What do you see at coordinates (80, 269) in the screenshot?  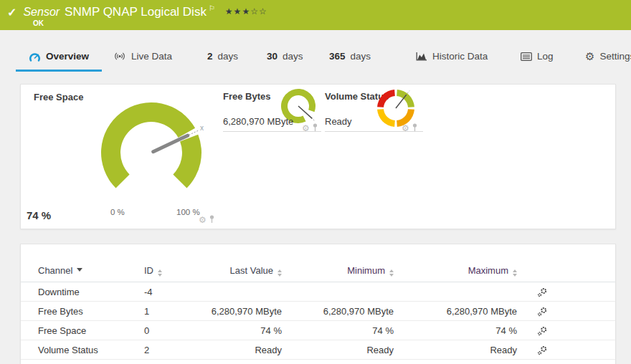 I see `sort-desc-icon` at bounding box center [80, 269].